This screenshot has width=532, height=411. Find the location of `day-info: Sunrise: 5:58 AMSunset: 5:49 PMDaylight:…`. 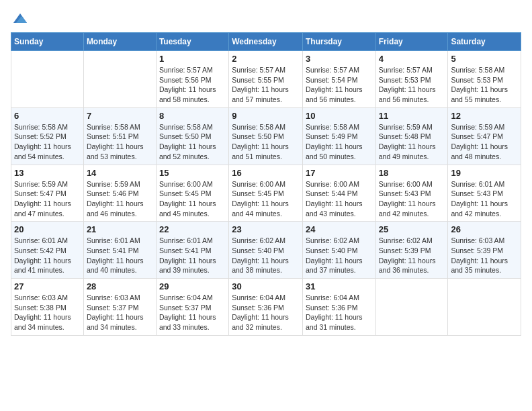

day-info: Sunrise: 5:58 AMSunset: 5:49 PMDaylight:… is located at coordinates (339, 142).